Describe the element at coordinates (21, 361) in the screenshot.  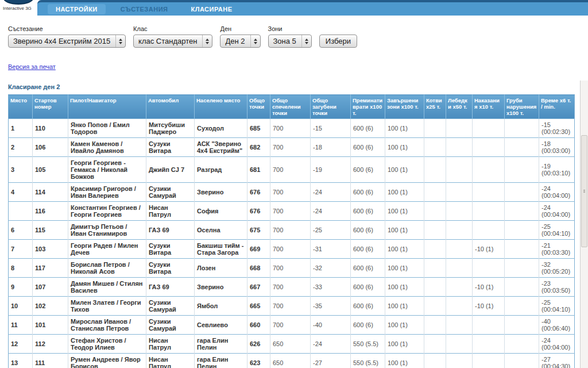
I see `cell-place: 13` at that location.